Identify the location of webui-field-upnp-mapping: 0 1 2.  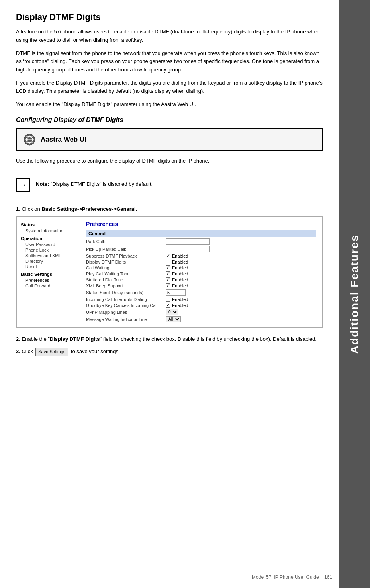
(241, 312).